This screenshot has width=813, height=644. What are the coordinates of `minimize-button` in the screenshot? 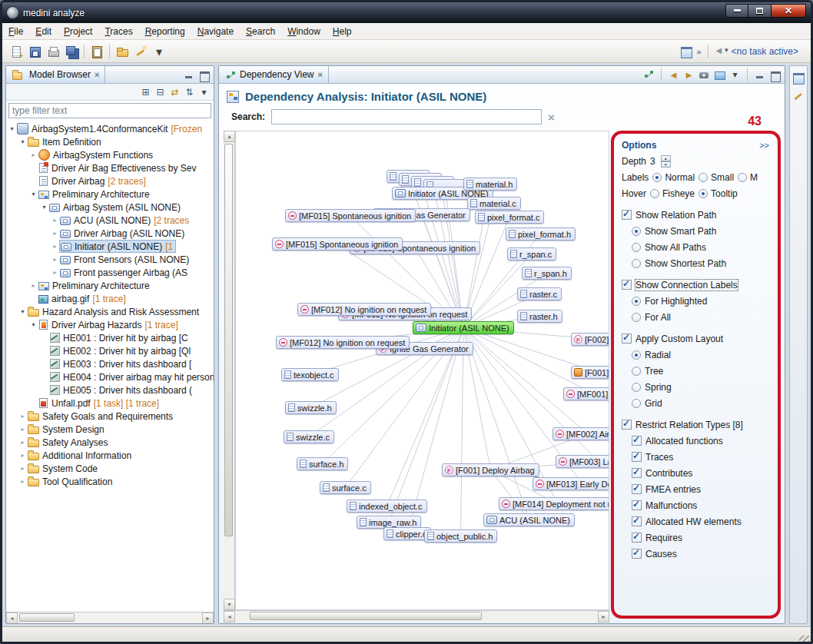 It's located at (737, 11).